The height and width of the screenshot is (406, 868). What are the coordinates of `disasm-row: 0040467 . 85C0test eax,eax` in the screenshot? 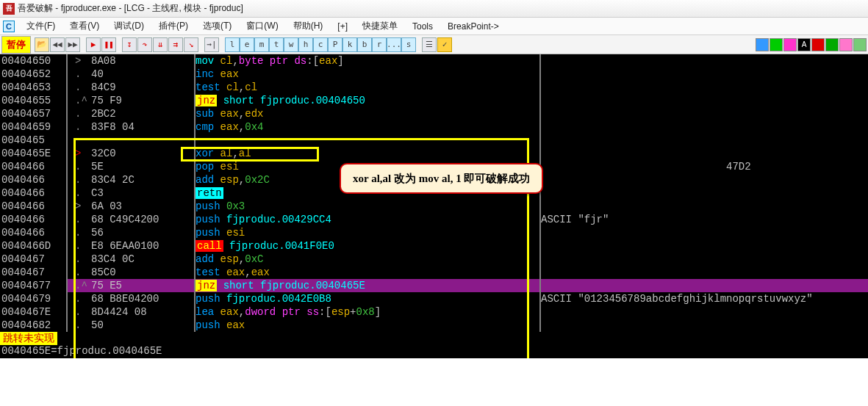 It's located at (434, 272).